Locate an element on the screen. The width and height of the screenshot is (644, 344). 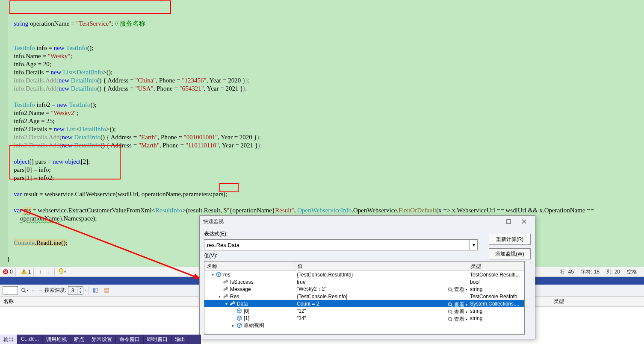
row-name: [1] is located at coordinates (246, 318).